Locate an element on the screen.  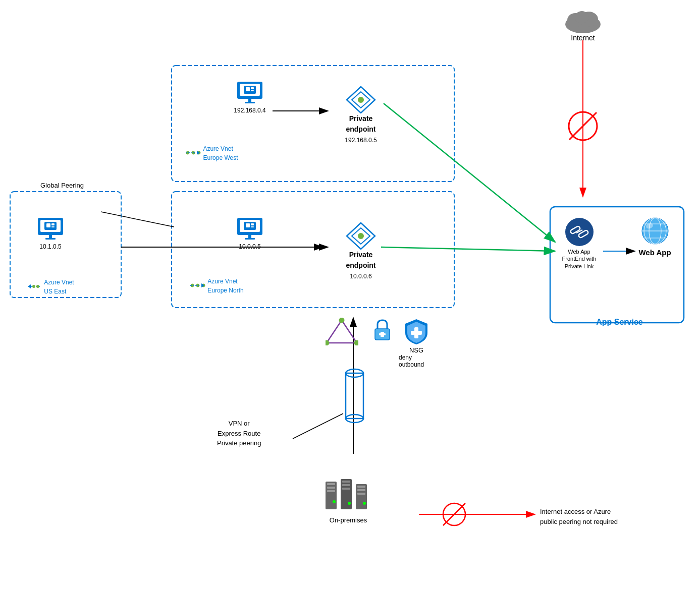
azure-vnet-europe-north-label: Azure Vnet Europe North is located at coordinates (217, 285).